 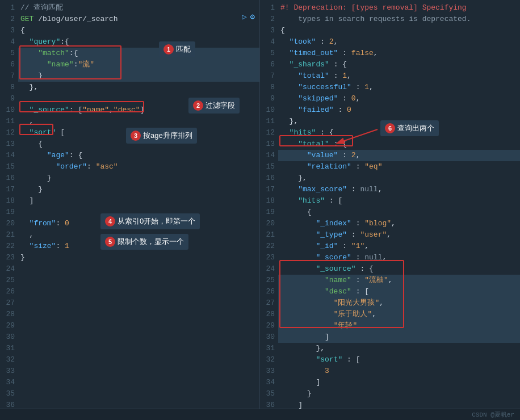 What do you see at coordinates (150, 221) in the screenshot?
I see `annotation-4: 4从索引0开始，即第一个` at bounding box center [150, 221].